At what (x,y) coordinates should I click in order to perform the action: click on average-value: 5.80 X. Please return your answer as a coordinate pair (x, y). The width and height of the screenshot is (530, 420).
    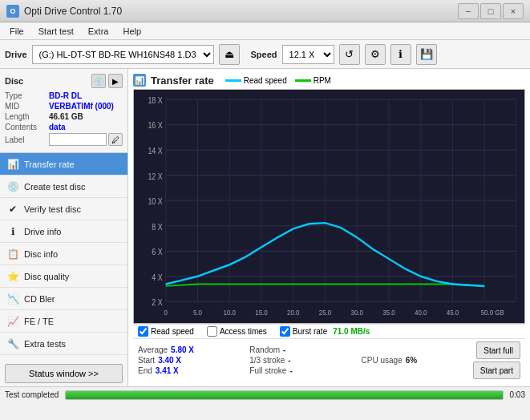
    Looking at the image, I should click on (183, 349).